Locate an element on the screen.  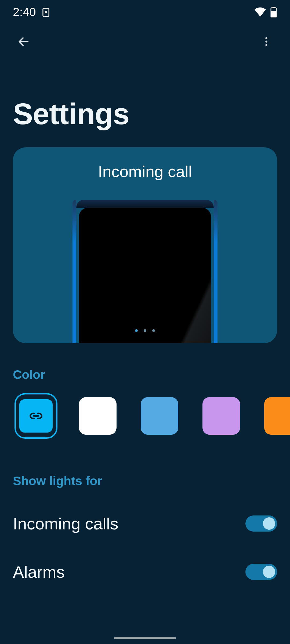
status-left: 2:40 is located at coordinates (32, 12).